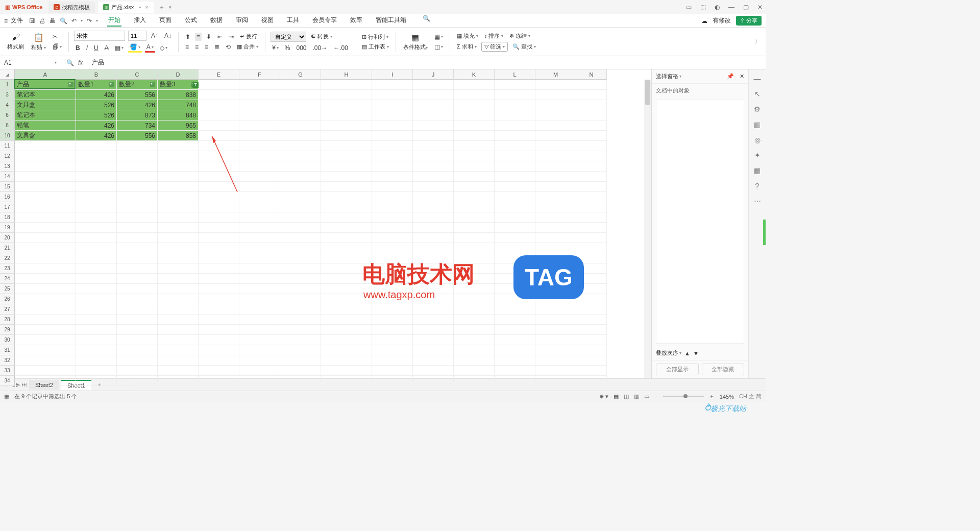 The height and width of the screenshot is (531, 980). What do you see at coordinates (7, 360) in the screenshot?
I see `row-header: 32` at bounding box center [7, 360].